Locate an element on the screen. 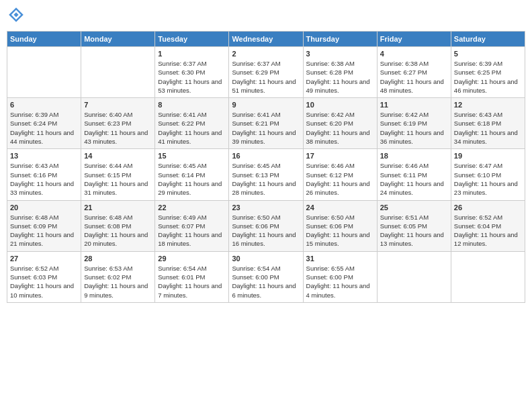 The width and height of the screenshot is (532, 411). weekday-header-wednesday: Wednesday is located at coordinates (266, 39).